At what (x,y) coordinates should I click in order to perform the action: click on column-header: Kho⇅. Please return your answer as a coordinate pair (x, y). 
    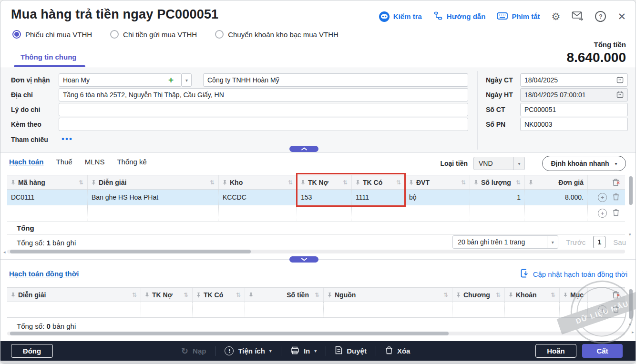
    Looking at the image, I should click on (258, 182).